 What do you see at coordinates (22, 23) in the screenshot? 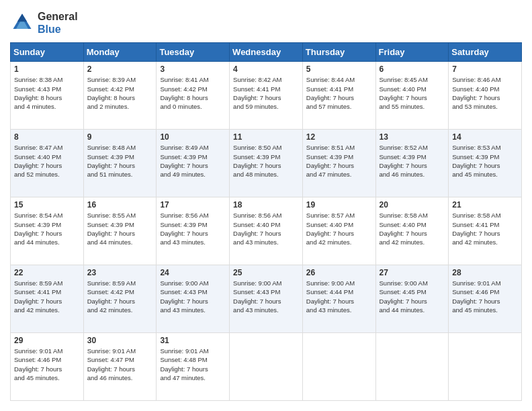
I see `logo-icon` at bounding box center [22, 23].